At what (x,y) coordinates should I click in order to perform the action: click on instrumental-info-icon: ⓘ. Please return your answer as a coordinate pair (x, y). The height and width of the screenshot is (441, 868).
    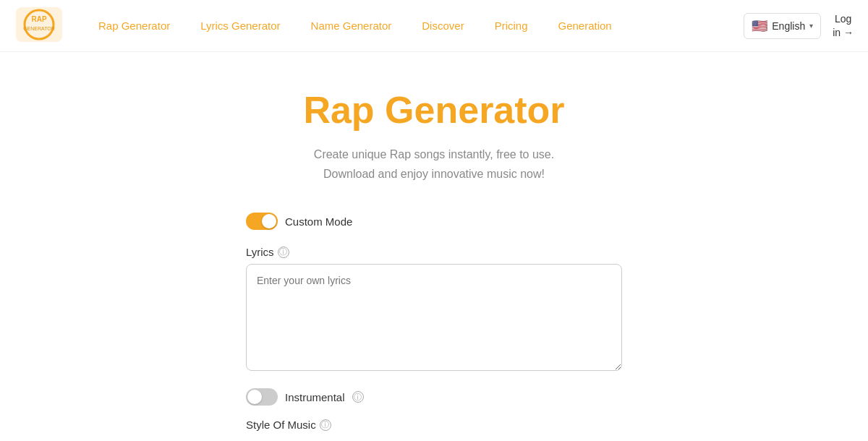
    Looking at the image, I should click on (358, 397).